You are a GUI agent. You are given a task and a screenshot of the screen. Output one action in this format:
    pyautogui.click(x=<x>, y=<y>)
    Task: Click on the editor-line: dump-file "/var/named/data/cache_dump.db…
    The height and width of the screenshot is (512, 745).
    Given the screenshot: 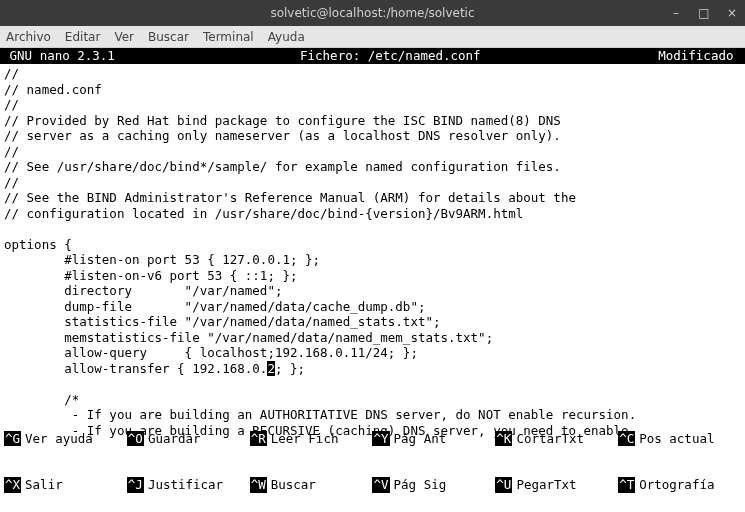 What is the action you would take?
    pyautogui.click(x=372, y=307)
    